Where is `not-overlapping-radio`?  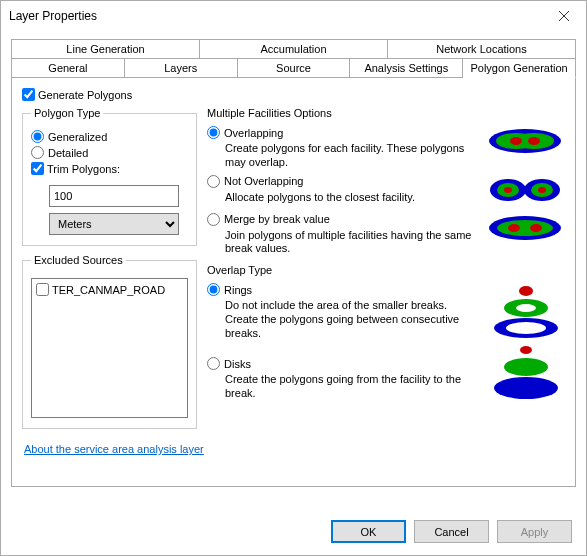
not-overlapping-radio is located at coordinates (214, 182).